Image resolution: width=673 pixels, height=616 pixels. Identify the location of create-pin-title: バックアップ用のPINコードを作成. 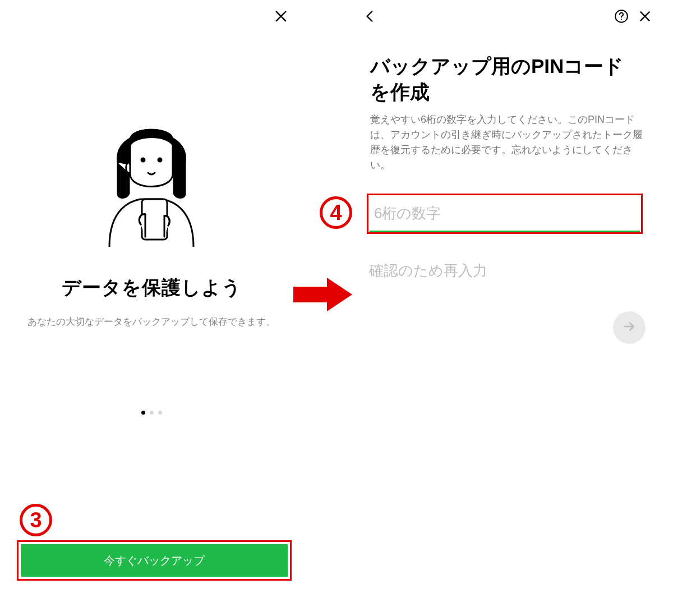
(505, 79).